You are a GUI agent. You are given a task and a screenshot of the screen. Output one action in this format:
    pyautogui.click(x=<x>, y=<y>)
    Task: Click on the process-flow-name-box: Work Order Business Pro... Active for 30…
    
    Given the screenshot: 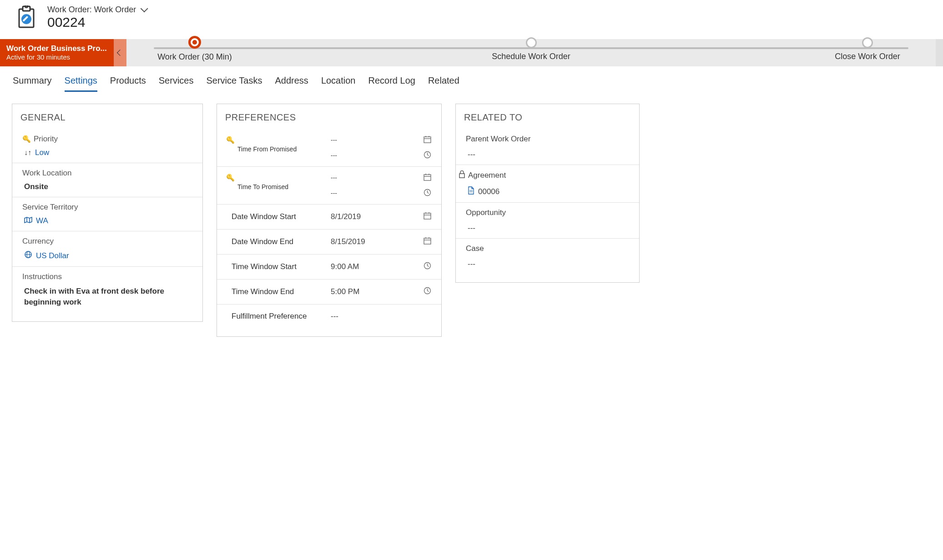 What is the action you would take?
    pyautogui.click(x=57, y=53)
    